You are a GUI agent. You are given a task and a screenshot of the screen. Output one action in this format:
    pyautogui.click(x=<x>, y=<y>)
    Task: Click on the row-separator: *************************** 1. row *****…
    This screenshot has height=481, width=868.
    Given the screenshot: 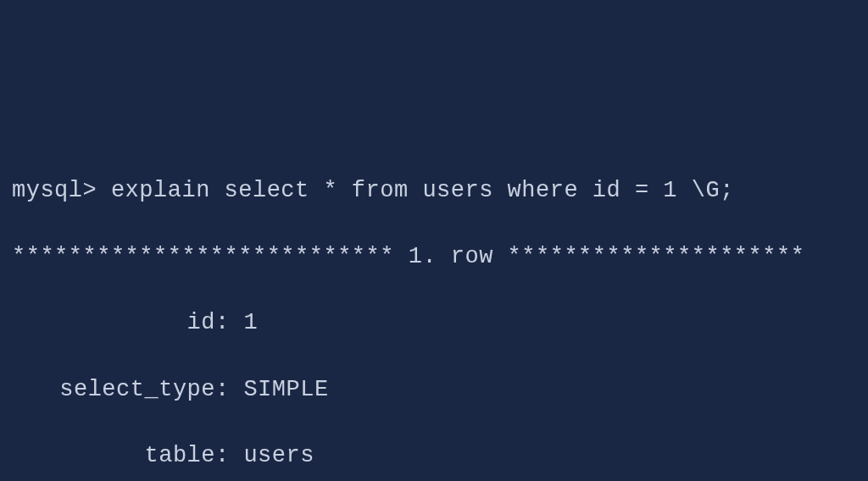 What is the action you would take?
    pyautogui.click(x=434, y=257)
    